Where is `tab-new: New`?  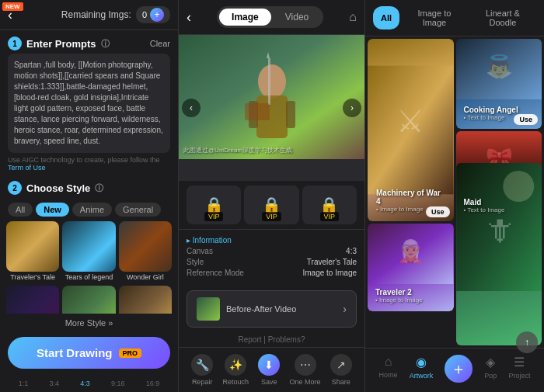
tab-new: New is located at coordinates (53, 210).